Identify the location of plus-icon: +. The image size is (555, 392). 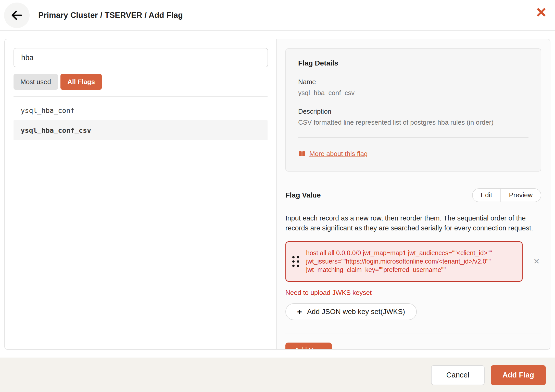
(299, 312).